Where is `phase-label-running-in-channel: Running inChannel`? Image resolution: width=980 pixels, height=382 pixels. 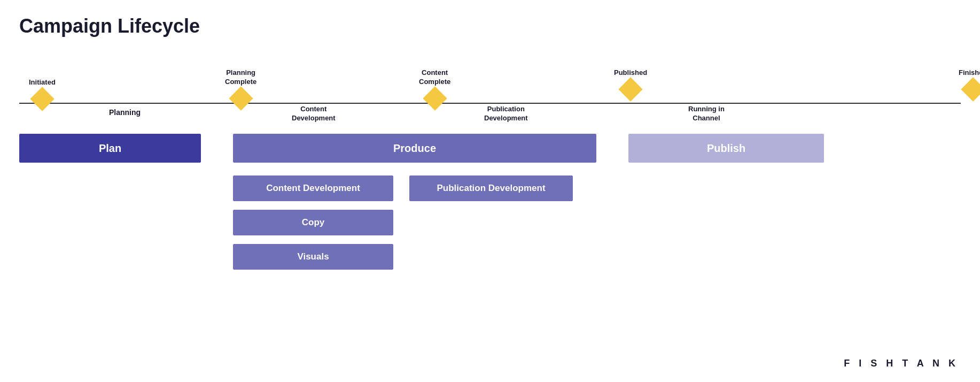 phase-label-running-in-channel: Running inChannel is located at coordinates (706, 114).